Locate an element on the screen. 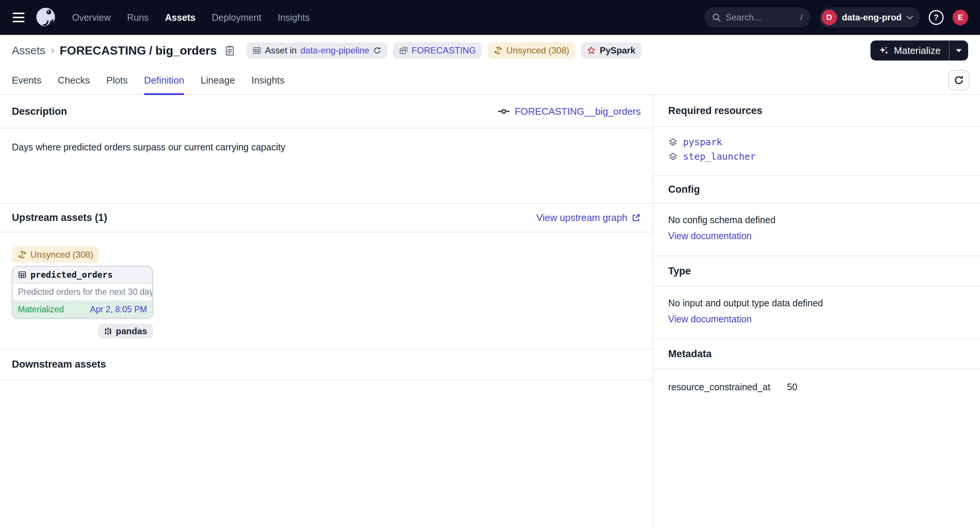  page-title: FORECASTING/big_orders is located at coordinates (138, 51).